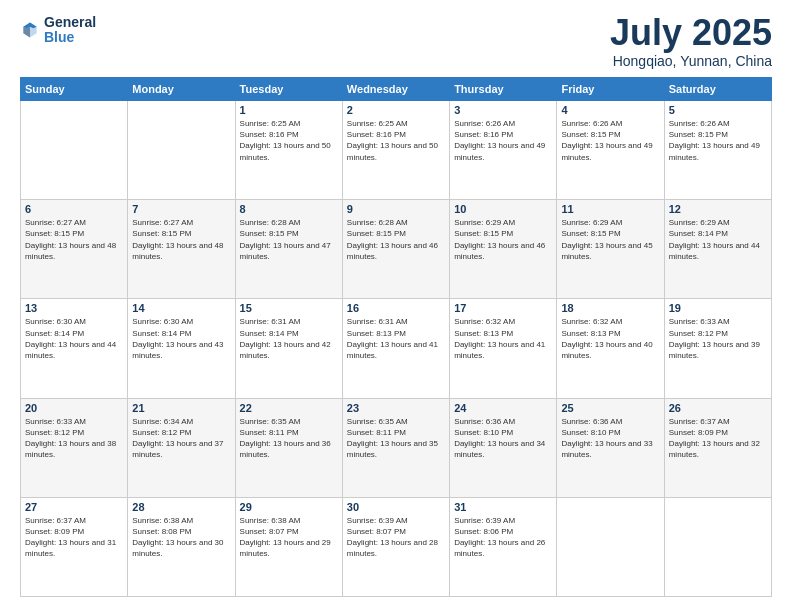 This screenshot has height=612, width=792. I want to click on day-number: 19, so click(718, 308).